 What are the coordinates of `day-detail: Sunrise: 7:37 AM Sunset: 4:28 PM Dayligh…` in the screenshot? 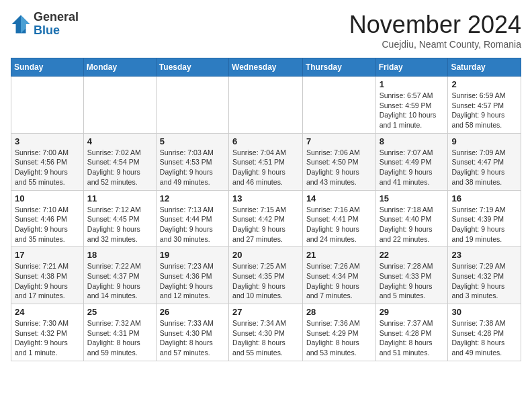 It's located at (412, 338).